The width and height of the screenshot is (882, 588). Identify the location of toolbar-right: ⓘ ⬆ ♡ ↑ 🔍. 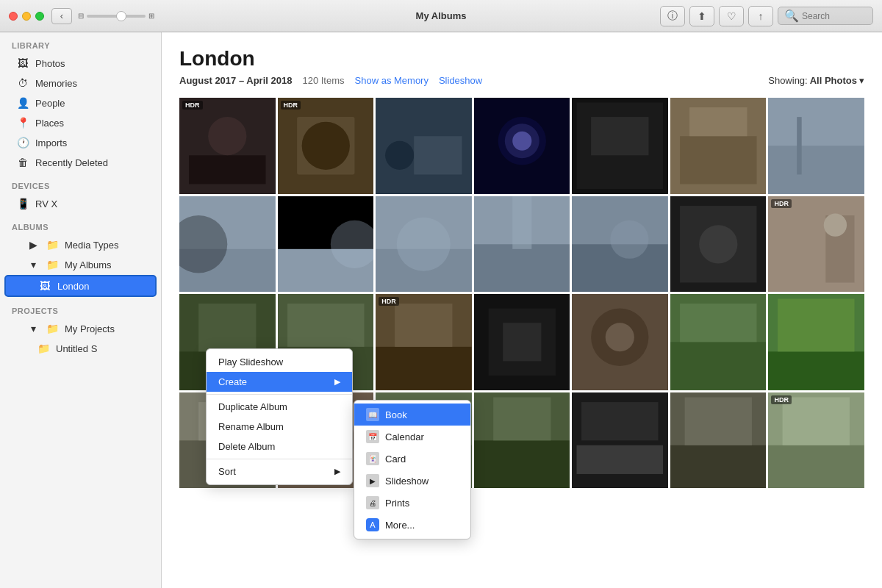
(767, 16).